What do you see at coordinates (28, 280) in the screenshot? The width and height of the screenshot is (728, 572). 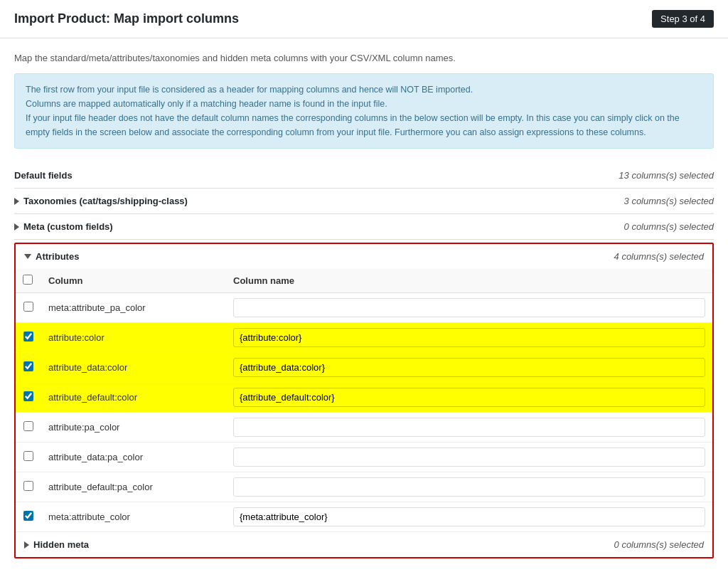 I see `select-all-checkbox` at bounding box center [28, 280].